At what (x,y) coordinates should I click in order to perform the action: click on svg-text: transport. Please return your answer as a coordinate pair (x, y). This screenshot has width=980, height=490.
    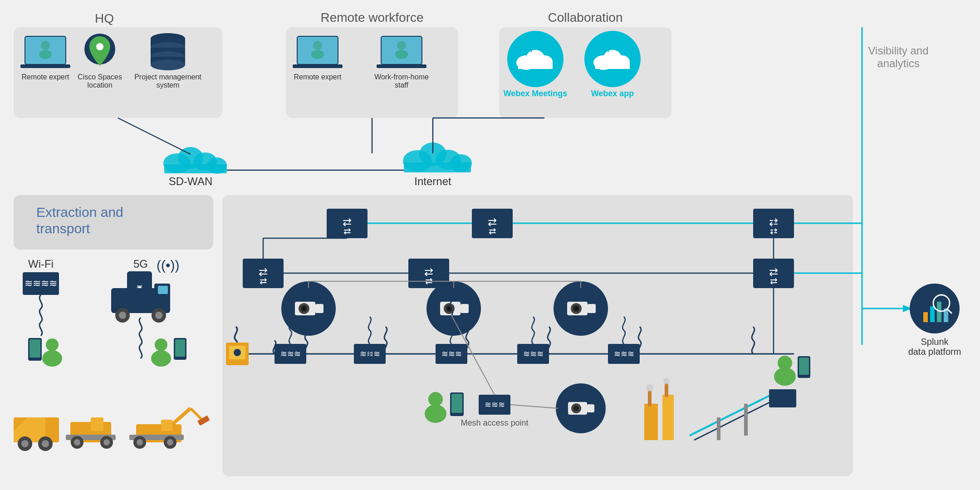
    Looking at the image, I should click on (64, 229).